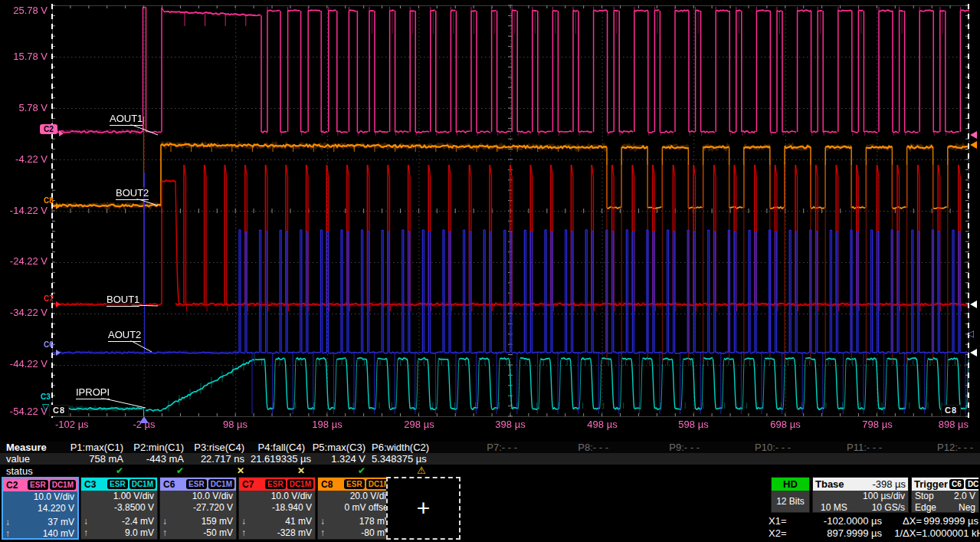 This screenshot has height=542, width=980. What do you see at coordinates (58, 304) in the screenshot?
I see `channel-marker-c7-arrow` at bounding box center [58, 304].